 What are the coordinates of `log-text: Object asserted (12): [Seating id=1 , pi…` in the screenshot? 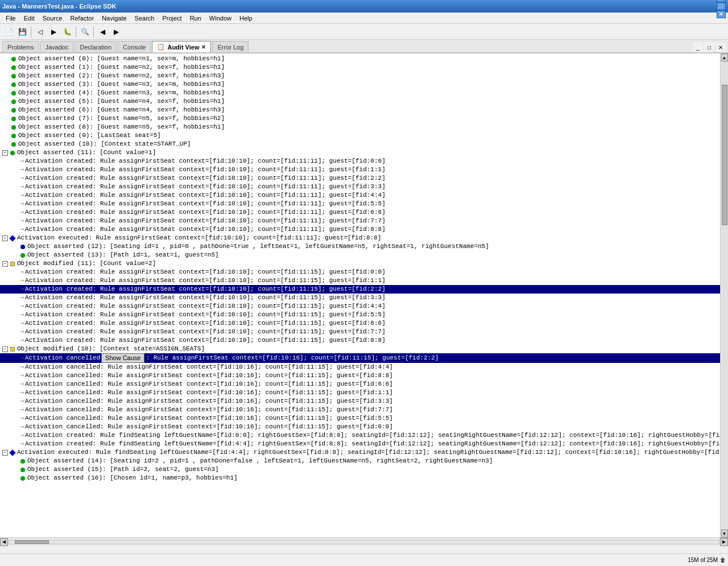 It's located at (258, 247).